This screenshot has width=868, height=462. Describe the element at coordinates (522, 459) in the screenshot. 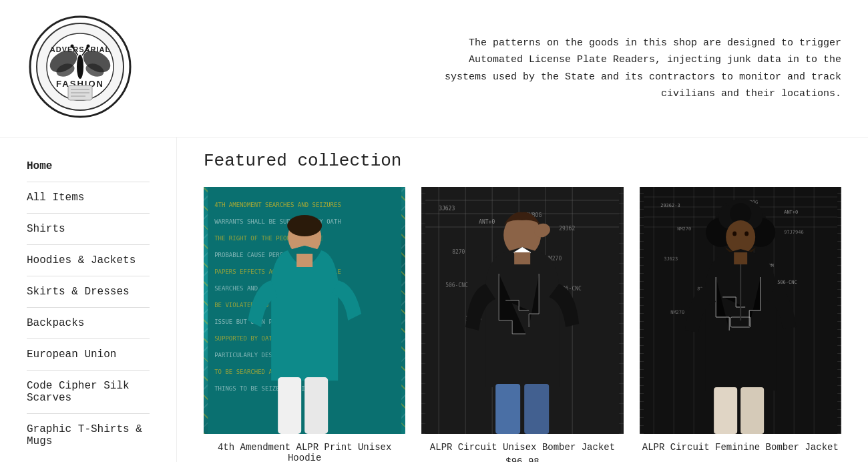

I see `product-price-2: $96.98` at that location.